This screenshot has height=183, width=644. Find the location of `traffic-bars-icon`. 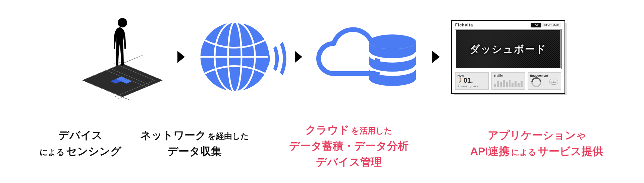

traffic-bars-icon is located at coordinates (508, 83).